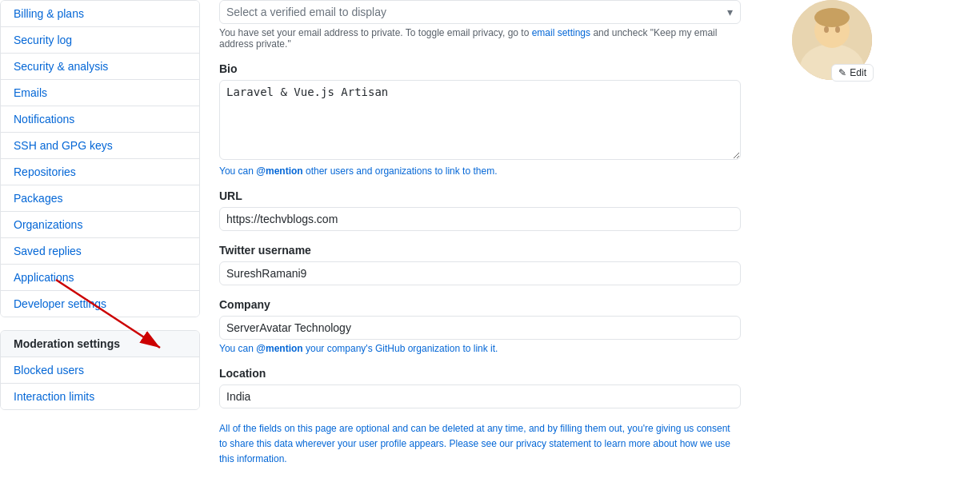 This screenshot has width=980, height=494. Describe the element at coordinates (100, 304) in the screenshot. I see `sidebar-item-developer-settings: Developer settings` at that location.